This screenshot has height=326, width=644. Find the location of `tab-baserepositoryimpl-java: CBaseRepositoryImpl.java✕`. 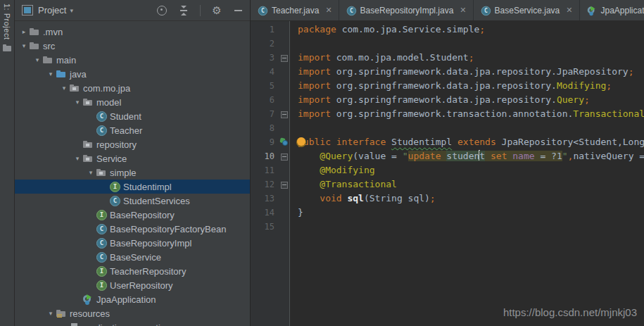

tab-baserepositoryimpl-java: CBaseRepositoryImpl.java✕ is located at coordinates (407, 10).